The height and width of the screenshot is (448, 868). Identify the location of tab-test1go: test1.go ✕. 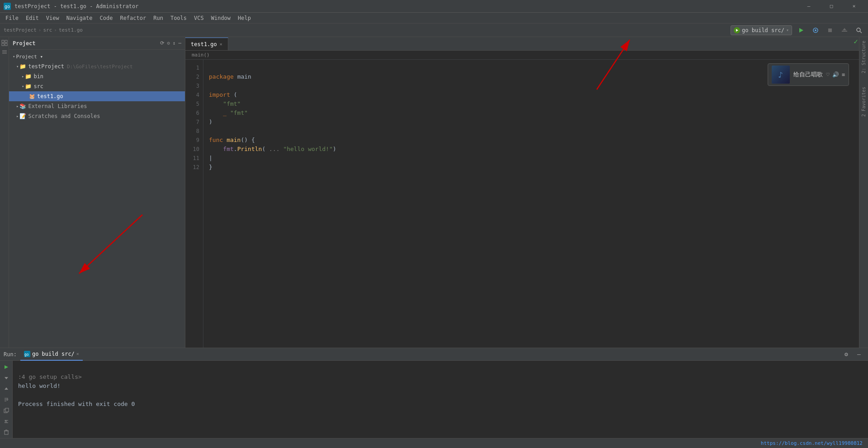
(207, 44).